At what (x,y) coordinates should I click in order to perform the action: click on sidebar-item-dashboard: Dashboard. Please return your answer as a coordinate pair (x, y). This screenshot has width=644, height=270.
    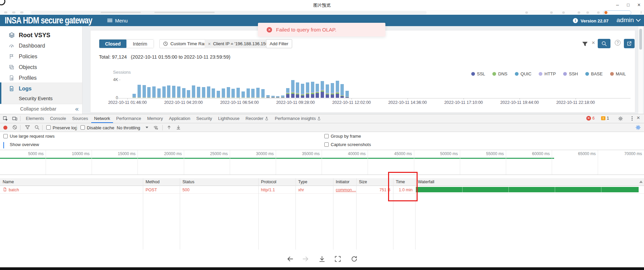
    Looking at the image, I should click on (41, 46).